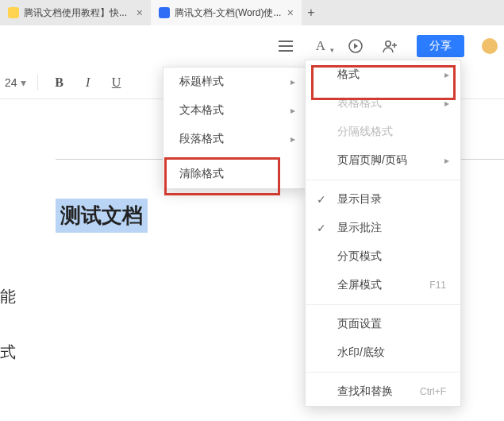  I want to click on app-topbar: A ▾ 分享, so click(252, 46).